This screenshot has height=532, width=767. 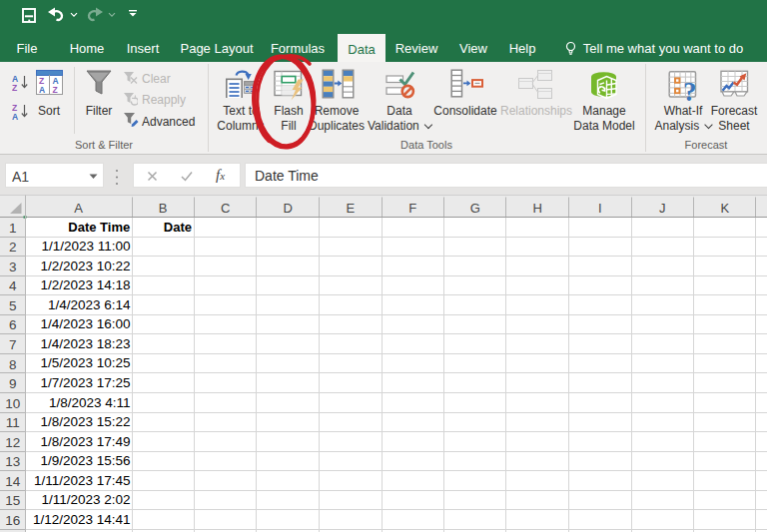 What do you see at coordinates (13, 285) in the screenshot?
I see `svg-text: 4` at bounding box center [13, 285].